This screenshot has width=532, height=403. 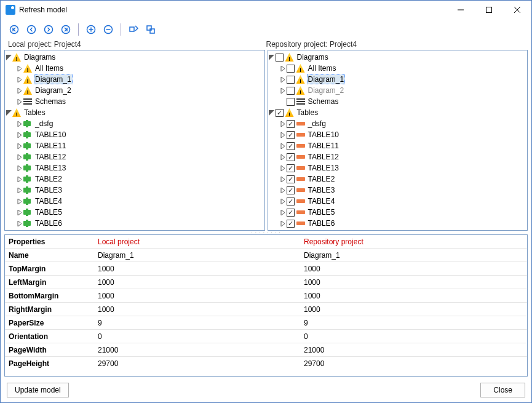 I want to click on property-row: RightMargin 1000 1000, so click(x=266, y=309).